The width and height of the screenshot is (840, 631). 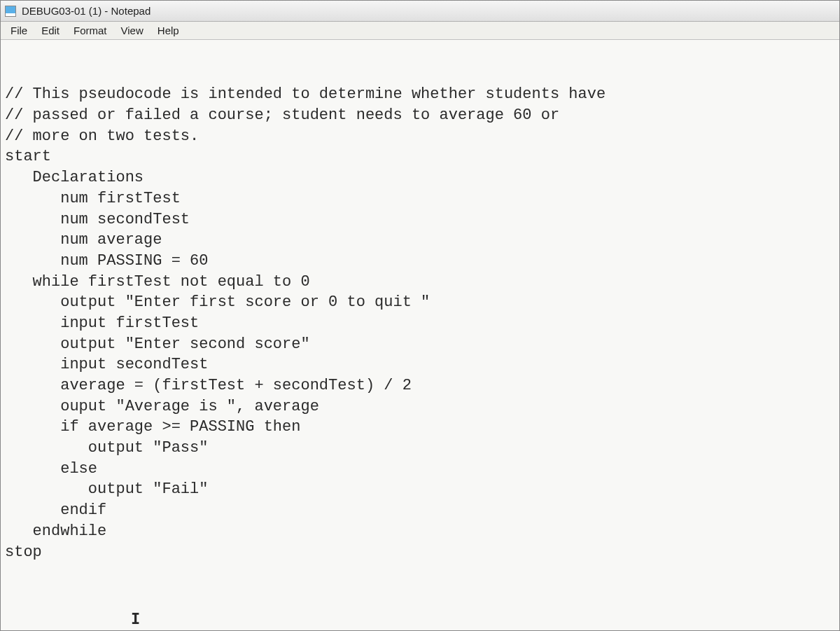 What do you see at coordinates (420, 532) in the screenshot?
I see `code-line: endwhile` at bounding box center [420, 532].